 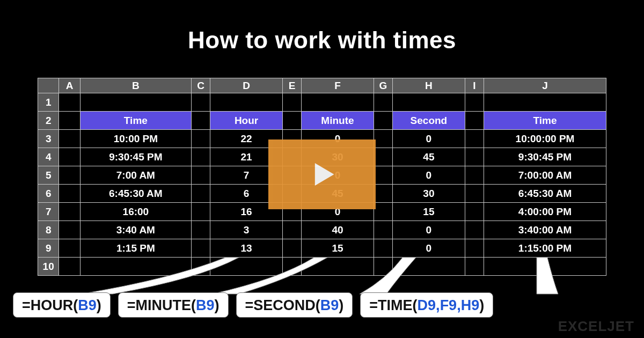 I want to click on row-8: 8 3:40 AM 3 40 0 3:40:00 AM, so click(x=322, y=230).